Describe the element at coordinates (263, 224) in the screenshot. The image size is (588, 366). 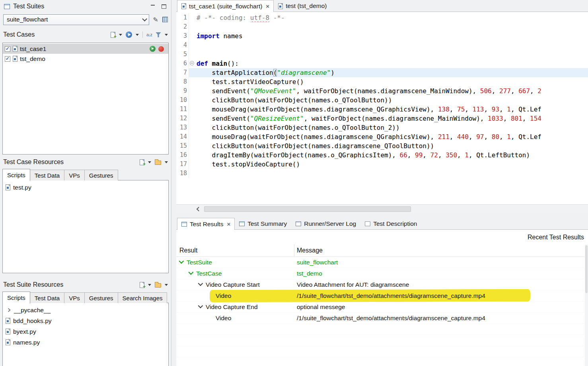
I see `results-tab: Test Summary` at that location.